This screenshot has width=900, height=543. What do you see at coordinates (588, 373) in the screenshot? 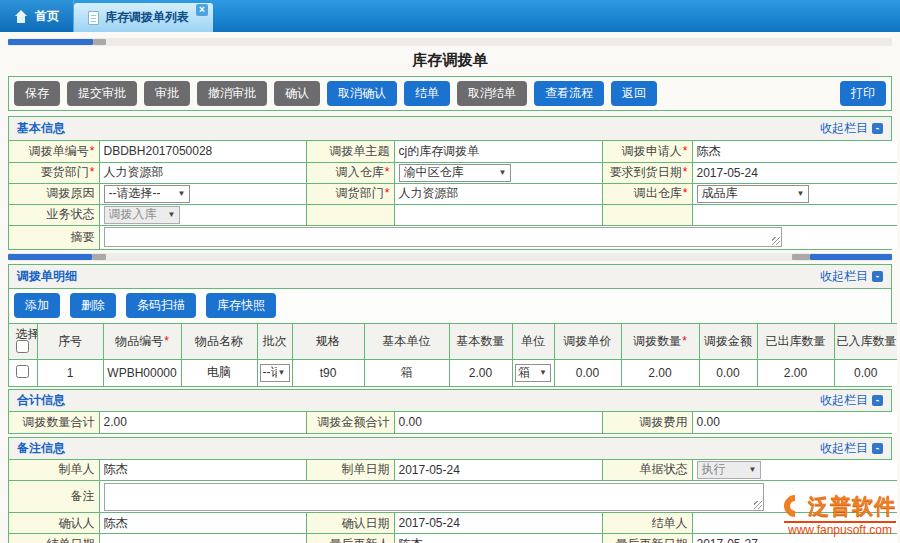
I see `cell-price: 0.00` at bounding box center [588, 373].